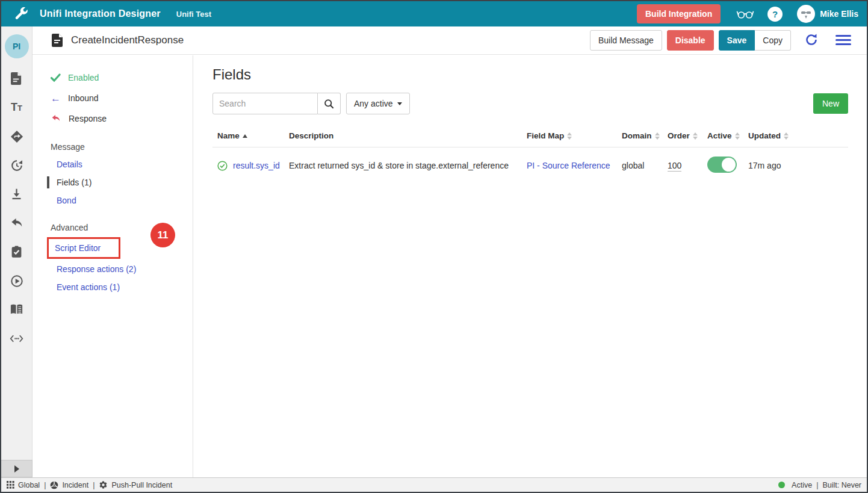 This screenshot has width=868, height=493. What do you see at coordinates (128, 40) in the screenshot?
I see `message-title: CreateIncidentResponse` at bounding box center [128, 40].